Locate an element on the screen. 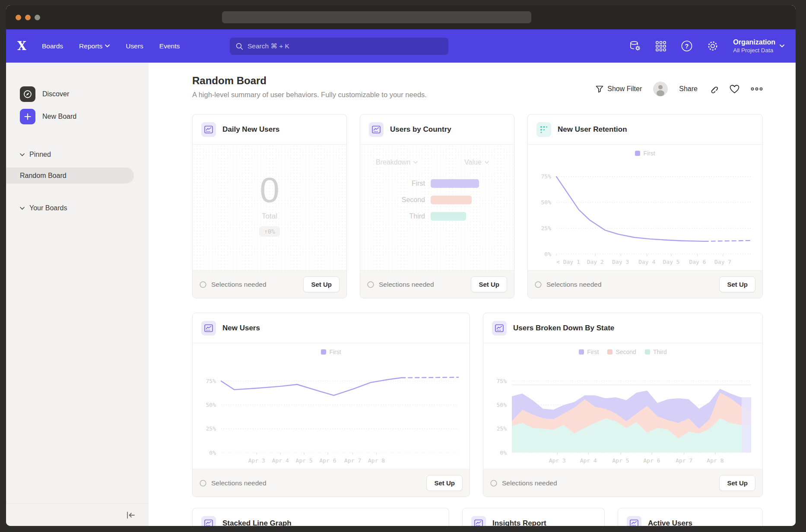 The width and height of the screenshot is (806, 532). card-insights-report: Insights Report is located at coordinates (533, 517).